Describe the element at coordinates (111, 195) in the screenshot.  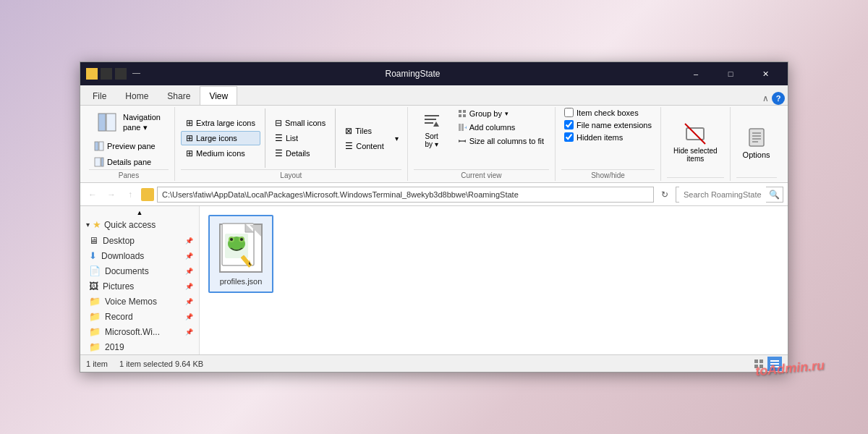
I see `forward-button: →` at that location.